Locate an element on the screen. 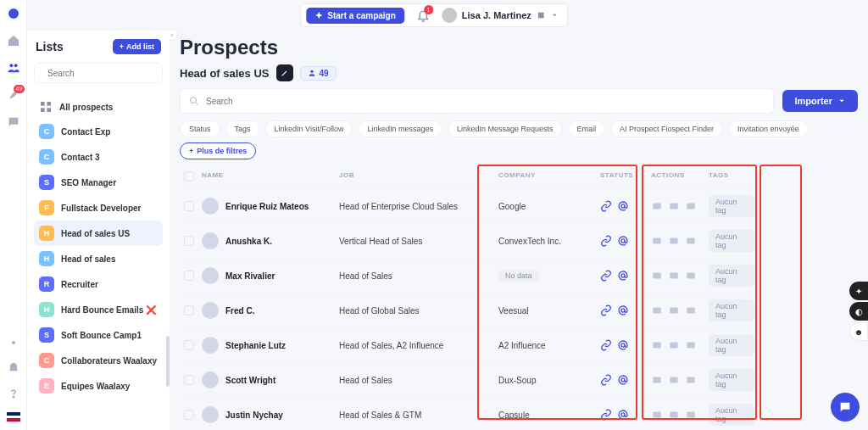  filter-invitation-envoy-e: Invitation envoyée is located at coordinates (768, 129).